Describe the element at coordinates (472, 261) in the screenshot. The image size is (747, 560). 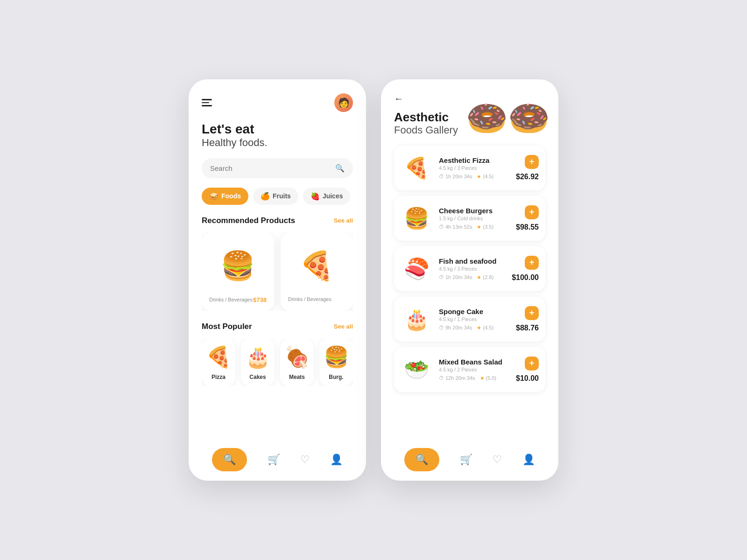
I see `fish-name: Fish and seafood` at that location.